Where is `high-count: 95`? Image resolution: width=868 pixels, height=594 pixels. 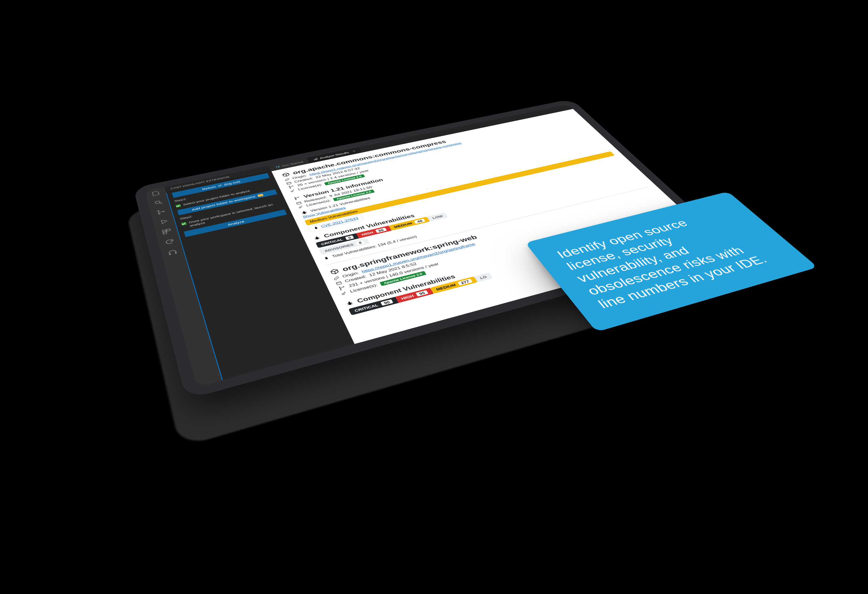
high-count: 95 is located at coordinates (422, 293).